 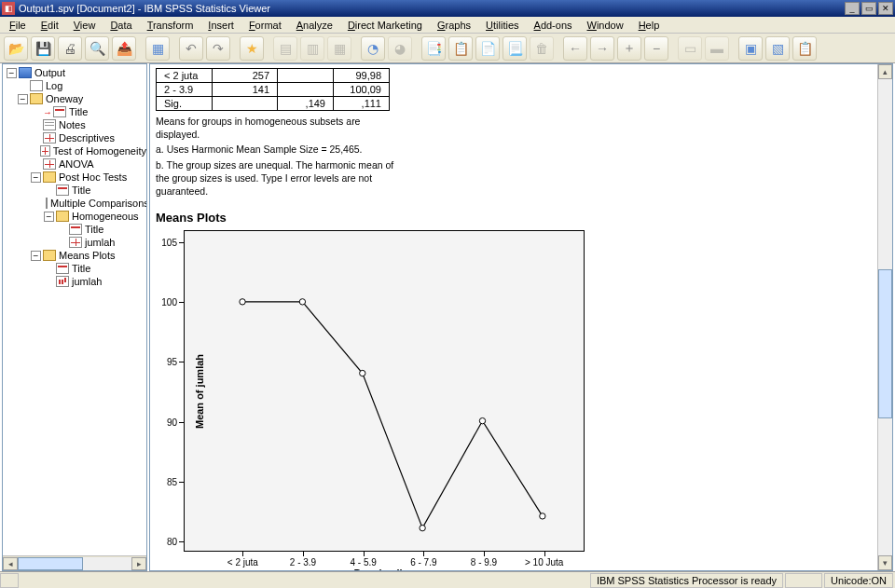 I want to click on arrow-left-icon: ←, so click(x=575, y=48).